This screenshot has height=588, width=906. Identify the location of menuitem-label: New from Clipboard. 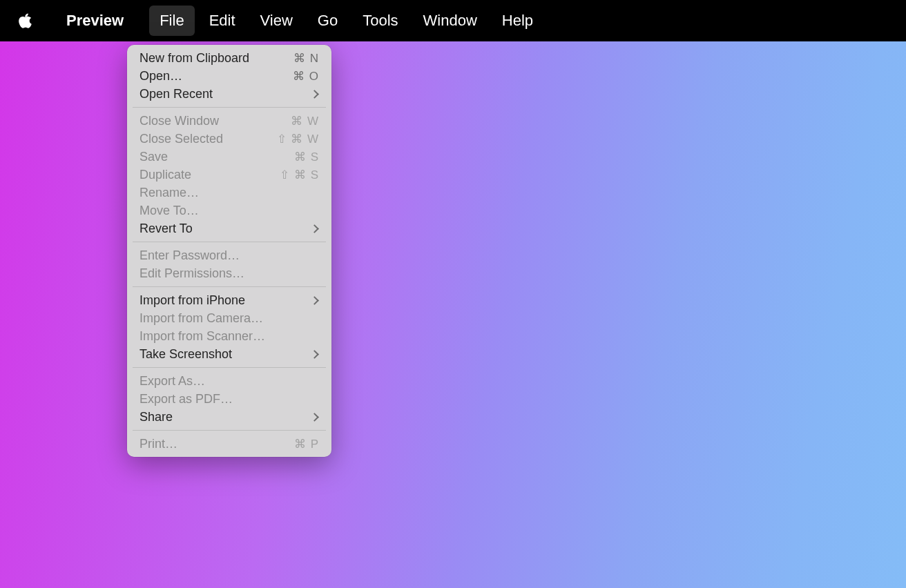
(195, 58).